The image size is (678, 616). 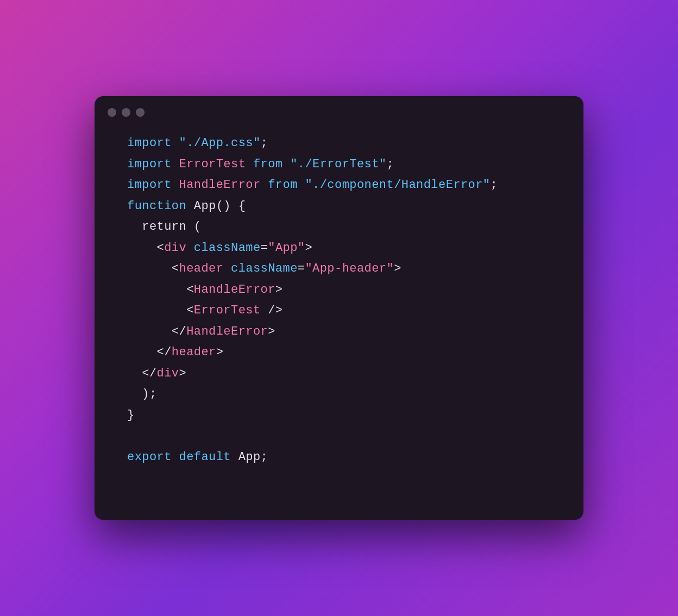 I want to click on titlebar, so click(x=339, y=109).